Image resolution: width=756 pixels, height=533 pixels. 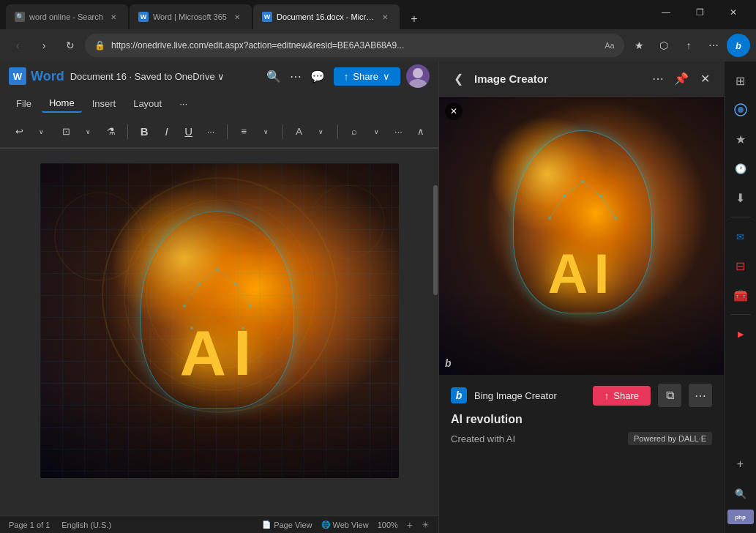 What do you see at coordinates (658, 79) in the screenshot?
I see `panel-more-button: ⋯` at bounding box center [658, 79].